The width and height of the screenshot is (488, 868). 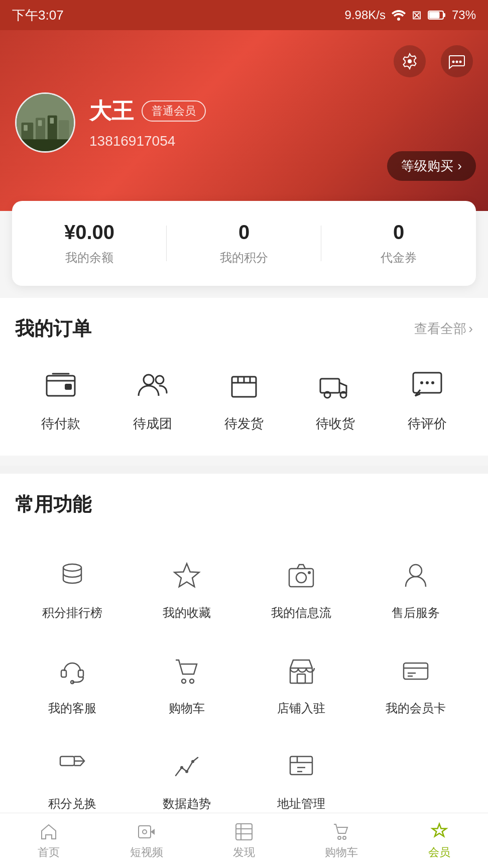 I want to click on func-cart: 购物车, so click(x=187, y=684).